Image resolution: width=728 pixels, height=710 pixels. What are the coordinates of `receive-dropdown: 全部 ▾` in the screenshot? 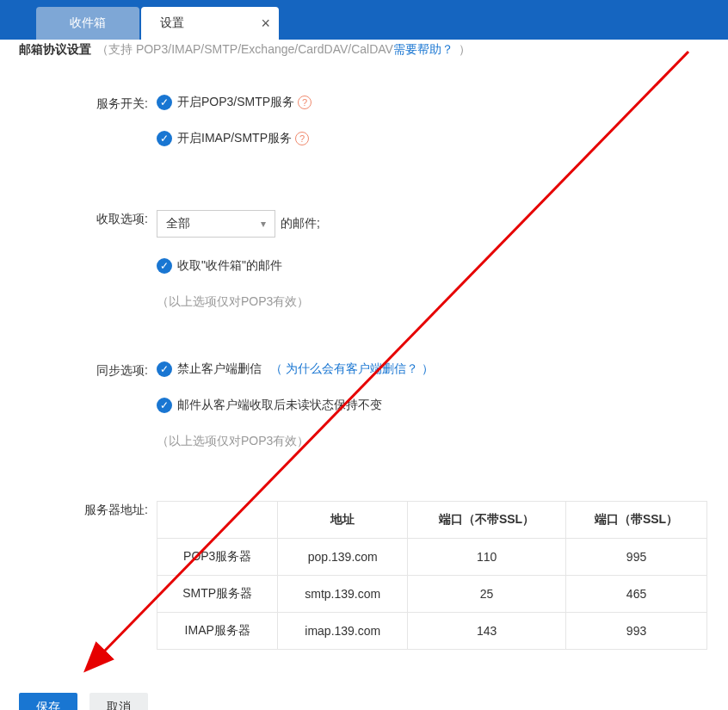 It's located at (216, 224).